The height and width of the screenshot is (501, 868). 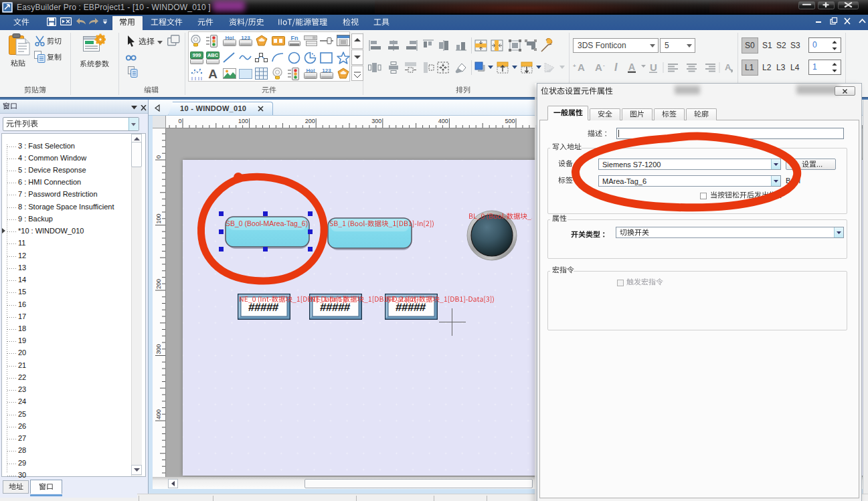 I want to click on svg-text: U, so click(x=653, y=67).